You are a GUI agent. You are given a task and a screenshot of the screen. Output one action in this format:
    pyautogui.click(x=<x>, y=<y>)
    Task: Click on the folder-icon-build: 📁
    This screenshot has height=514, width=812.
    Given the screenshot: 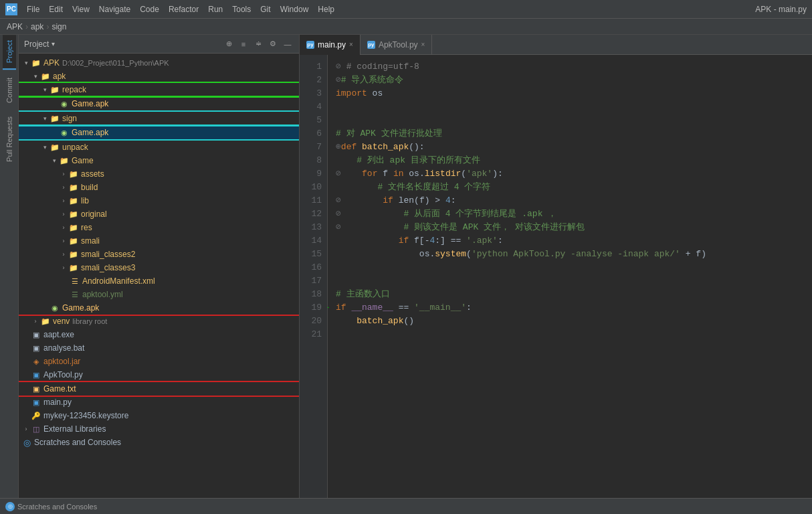 What is the action you would take?
    pyautogui.click(x=74, y=187)
    